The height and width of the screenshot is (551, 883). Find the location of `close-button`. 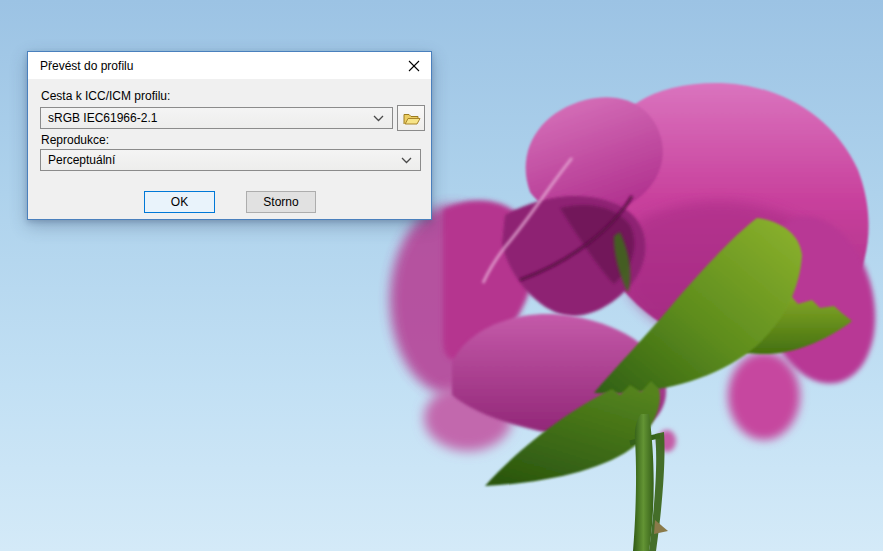

close-button is located at coordinates (414, 66).